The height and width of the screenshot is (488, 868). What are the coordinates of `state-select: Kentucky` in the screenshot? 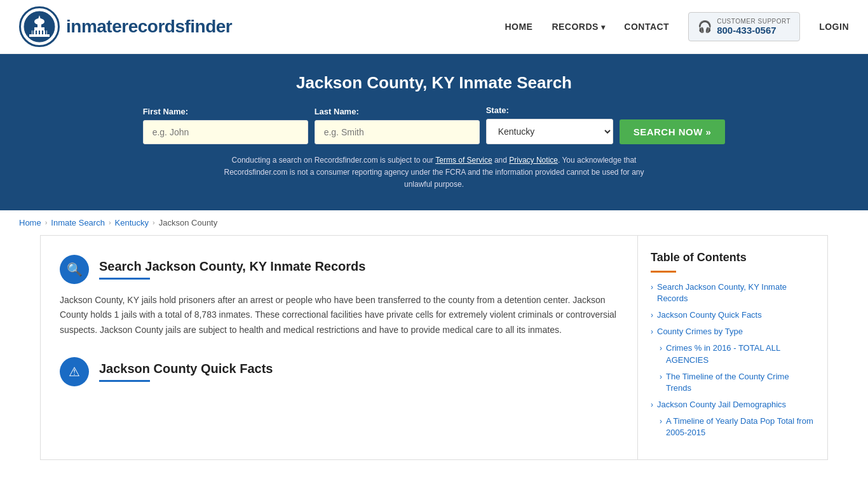 It's located at (550, 132).